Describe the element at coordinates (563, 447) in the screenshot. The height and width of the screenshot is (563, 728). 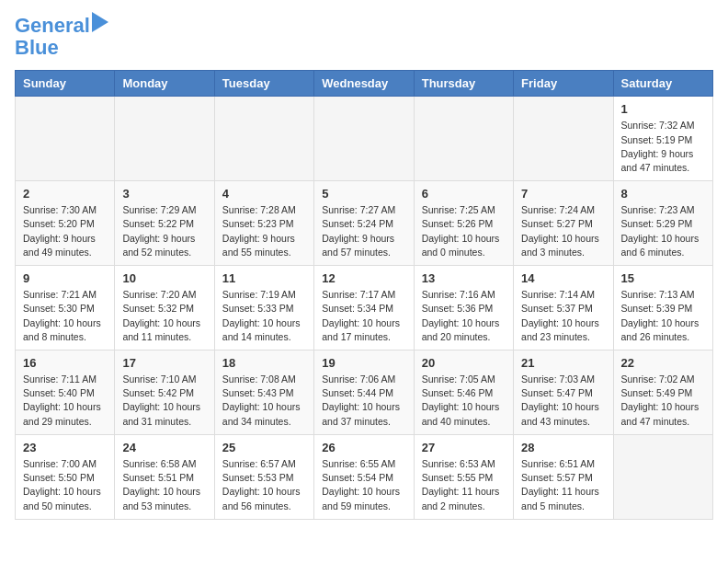
I see `day-number: 28` at that location.